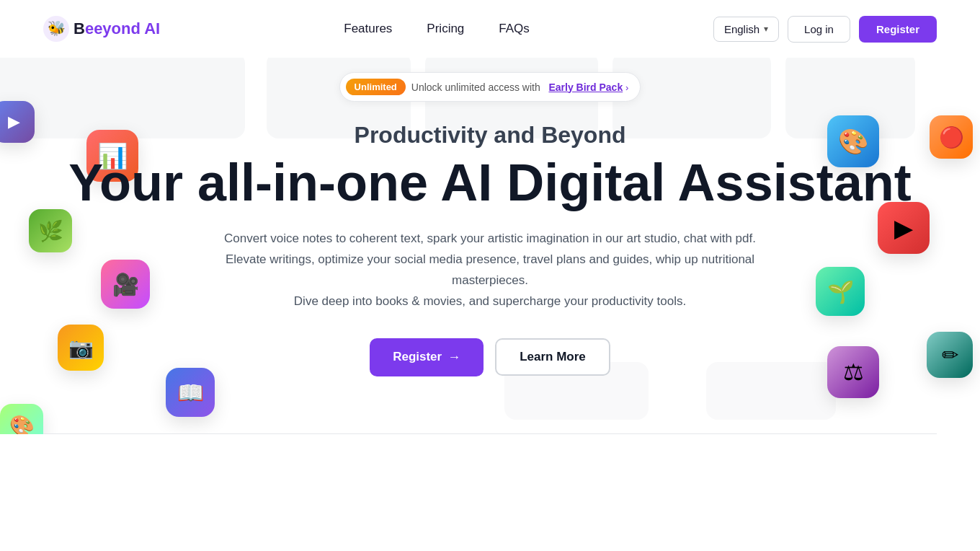 Image resolution: width=980 pixels, height=551 pixels. I want to click on promo-badge: Unlimited, so click(376, 87).